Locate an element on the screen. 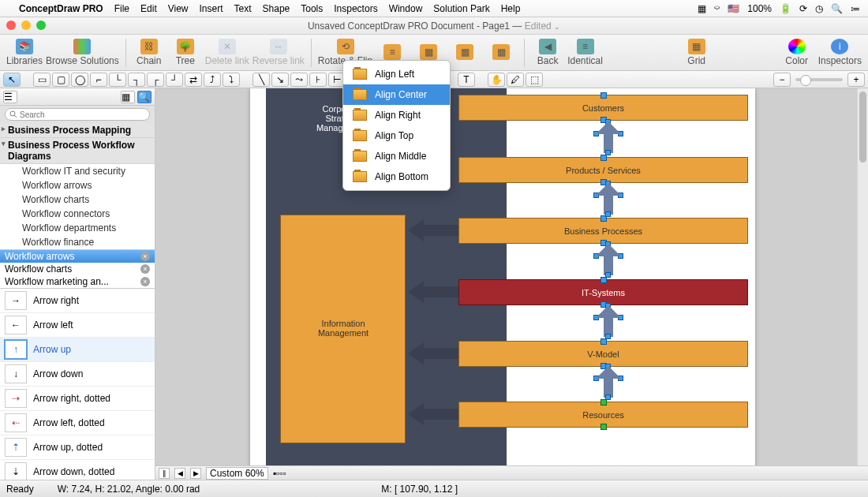  close-button is located at coordinates (11, 25).